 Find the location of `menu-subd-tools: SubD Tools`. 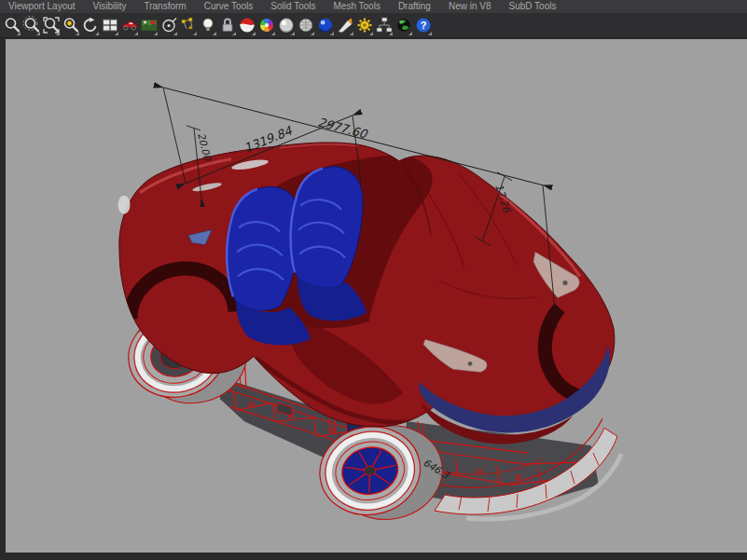

menu-subd-tools: SubD Tools is located at coordinates (532, 7).